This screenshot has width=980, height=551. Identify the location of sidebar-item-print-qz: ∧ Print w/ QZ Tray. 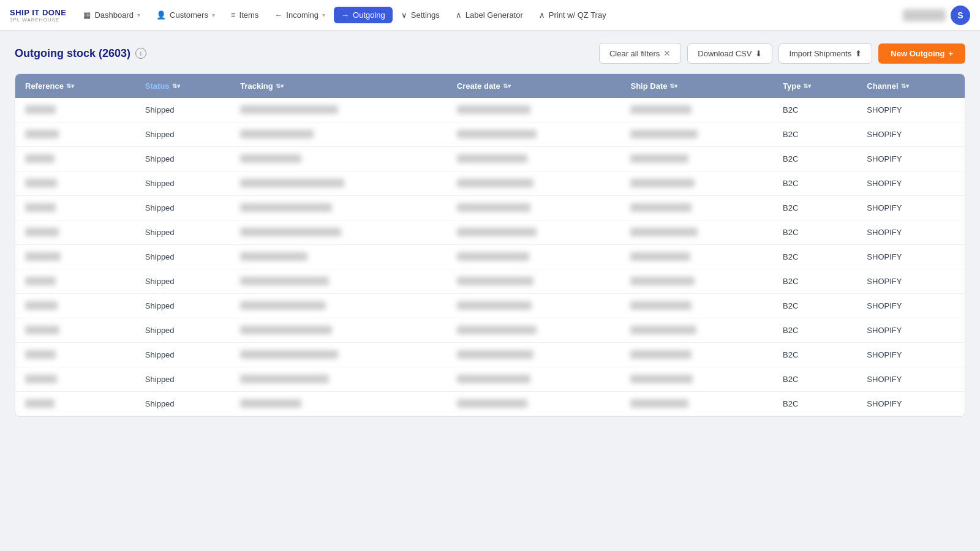
(573, 15).